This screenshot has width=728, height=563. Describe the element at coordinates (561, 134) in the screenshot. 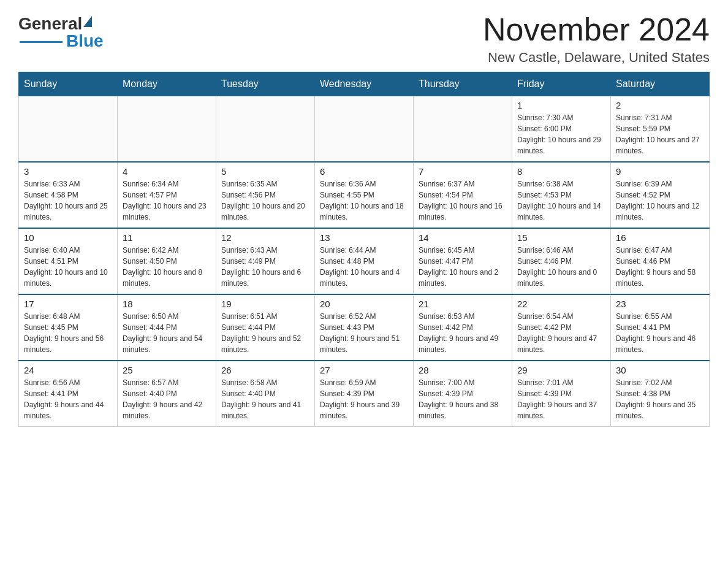

I see `day-info: Sunrise: 7:30 AM Sunset: 6:00 PM Dayligh…` at that location.